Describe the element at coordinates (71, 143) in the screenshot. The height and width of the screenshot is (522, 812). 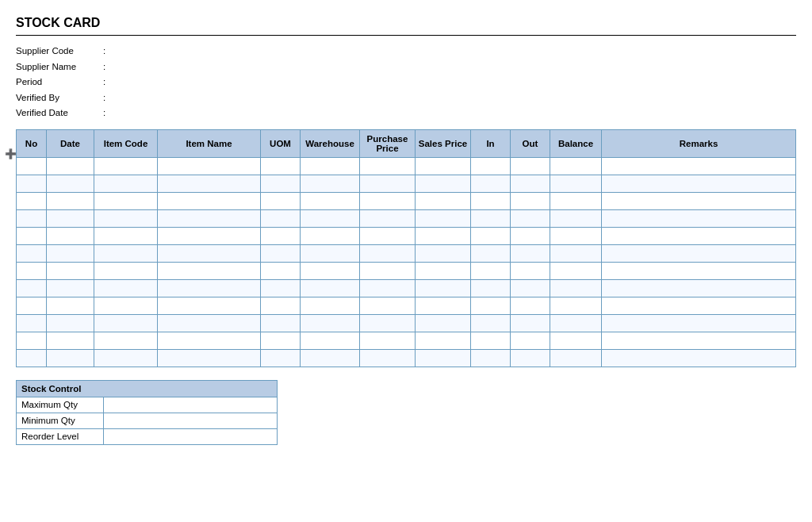
I see `col-date: Date` at that location.